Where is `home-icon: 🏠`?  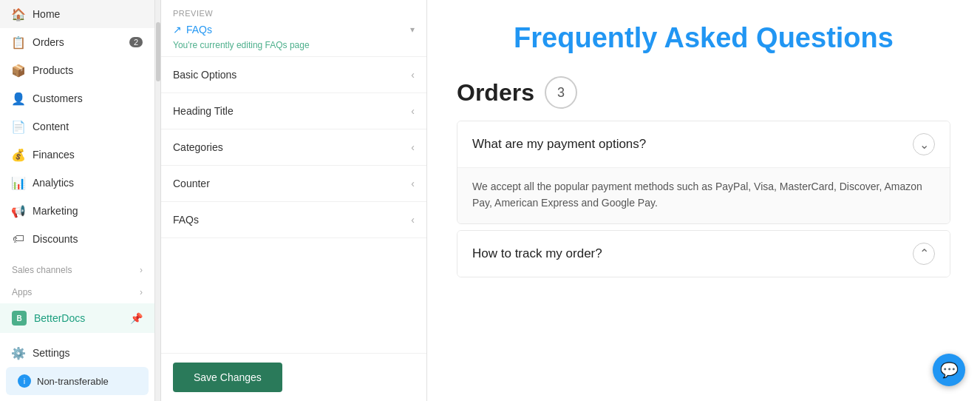 home-icon: 🏠 is located at coordinates (18, 14).